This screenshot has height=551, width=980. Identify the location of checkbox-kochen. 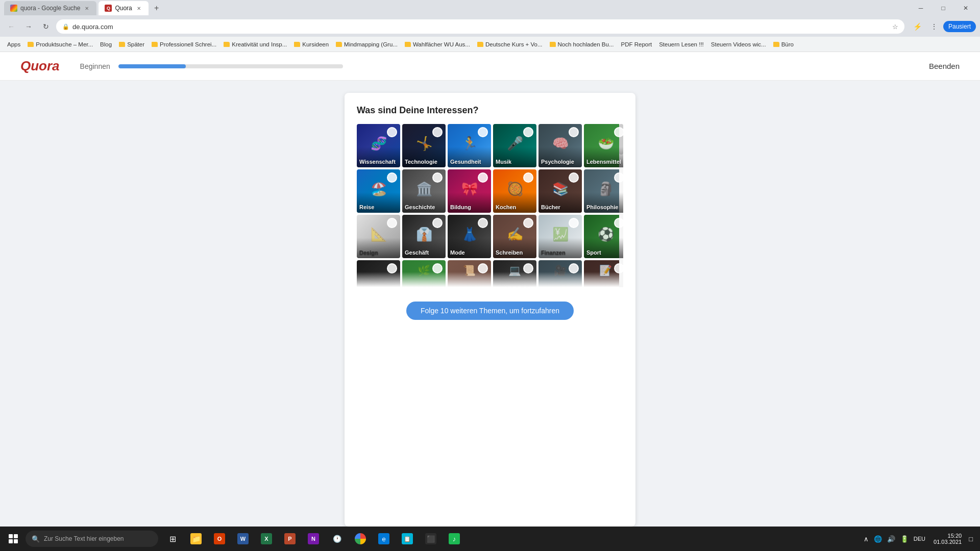
(528, 178).